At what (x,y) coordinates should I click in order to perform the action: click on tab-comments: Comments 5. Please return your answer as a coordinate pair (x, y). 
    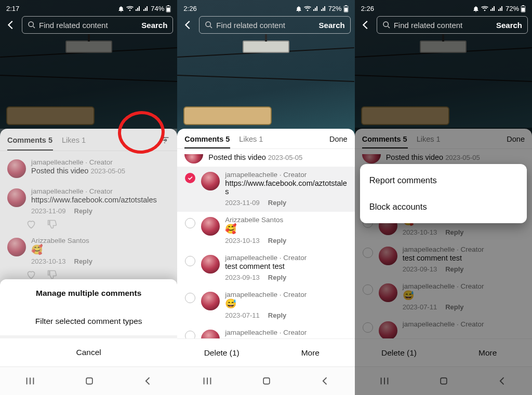
    Looking at the image, I should click on (207, 139).